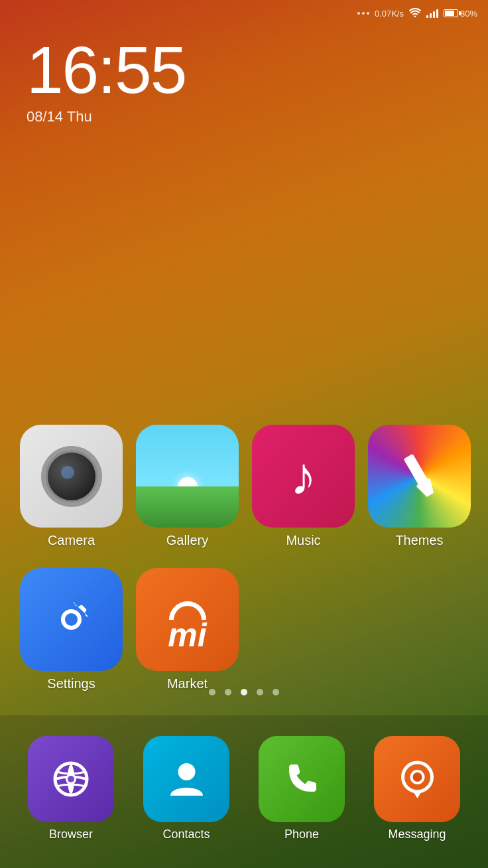  What do you see at coordinates (244, 486) in the screenshot?
I see `app-row-1: Camera Gallery ♪ Music` at bounding box center [244, 486].